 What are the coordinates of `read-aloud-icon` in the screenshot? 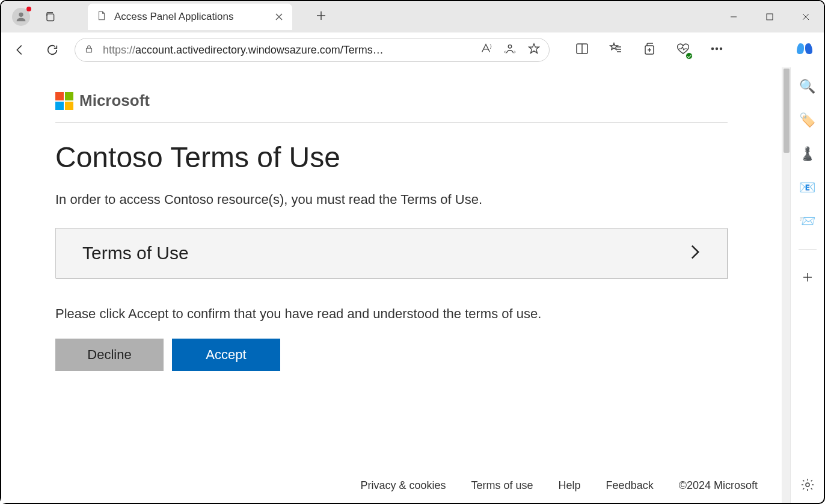 It's located at (486, 50).